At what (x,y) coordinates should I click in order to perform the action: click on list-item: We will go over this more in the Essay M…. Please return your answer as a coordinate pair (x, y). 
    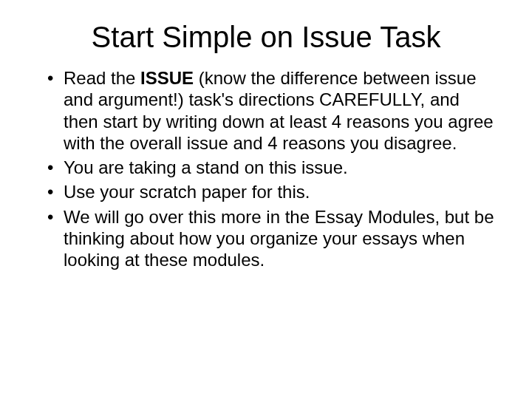
    Looking at the image, I should click on (279, 239).